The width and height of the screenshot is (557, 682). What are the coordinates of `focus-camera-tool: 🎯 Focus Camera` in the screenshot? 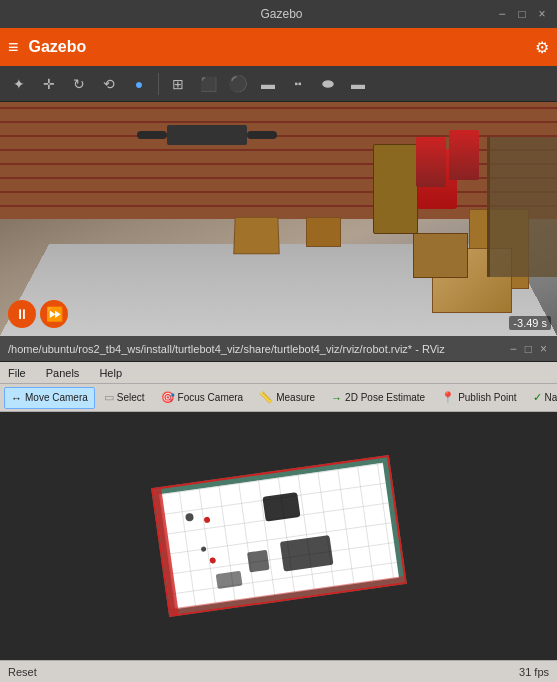 It's located at (202, 398).